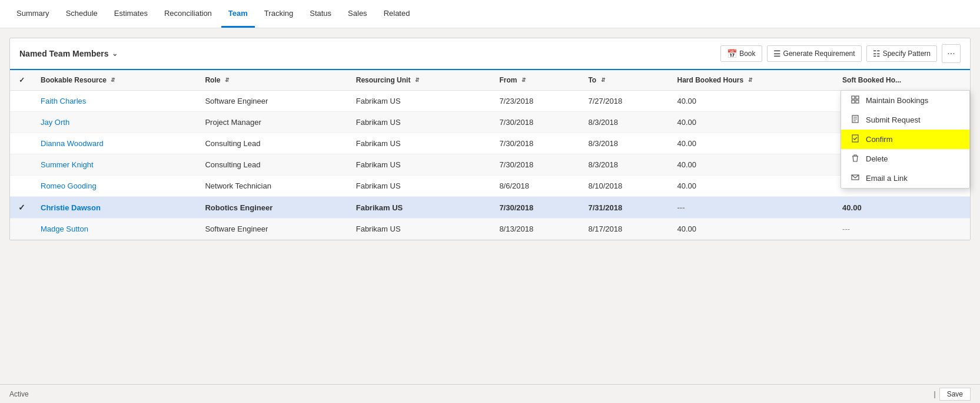 The image size is (980, 403). What do you see at coordinates (22, 80) in the screenshot?
I see `select-all-checkbox: ✓` at bounding box center [22, 80].